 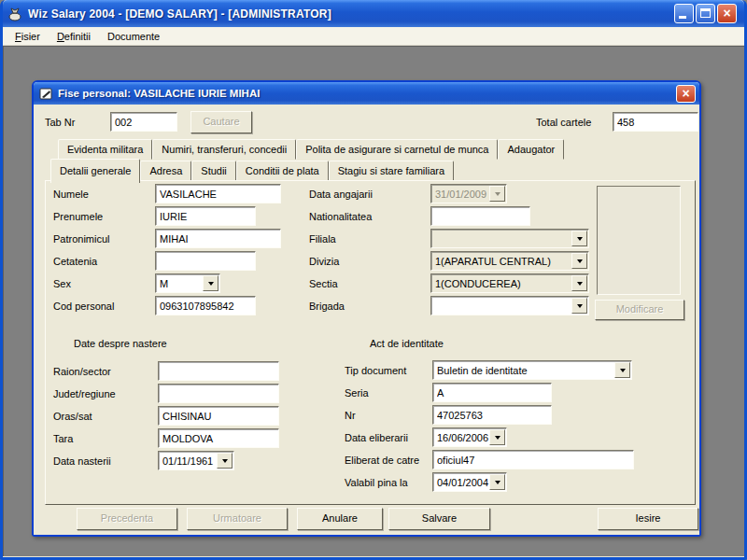 I want to click on act-section-title: Act de identitate, so click(x=407, y=343).